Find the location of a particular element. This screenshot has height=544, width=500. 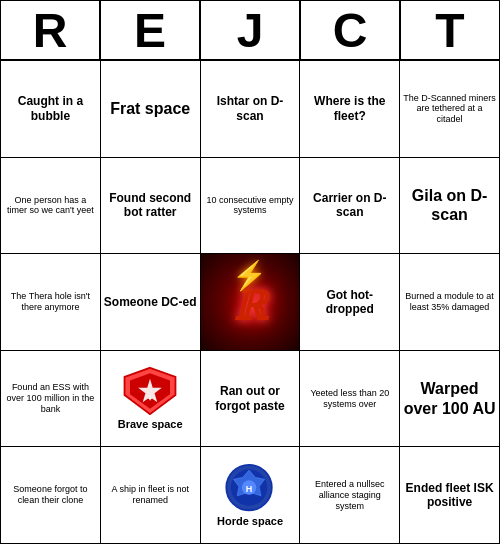

cell-r4c4: Yeeted less than 20 systems over is located at coordinates (350, 400).